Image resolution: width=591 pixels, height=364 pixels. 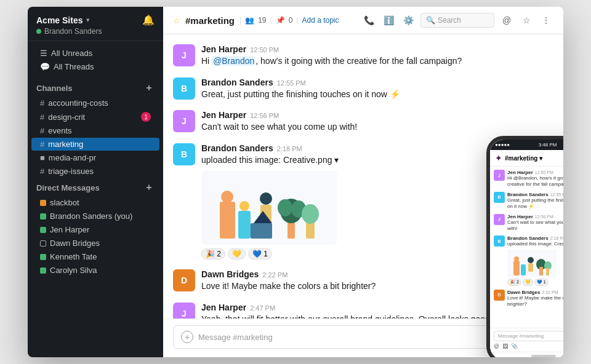 What do you see at coordinates (95, 236) in the screenshot?
I see `dm-list: slackbot Brandon Sanders (you) Jen Harpe…` at bounding box center [95, 236].